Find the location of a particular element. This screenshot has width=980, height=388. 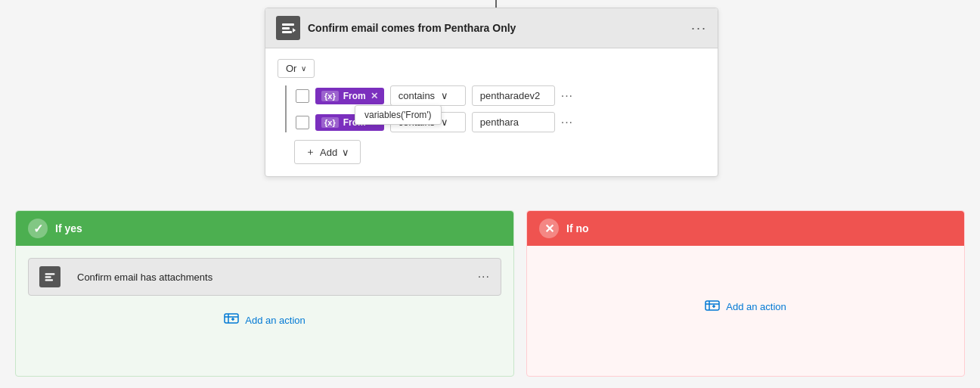

row-1-from-label: From is located at coordinates (355, 96).